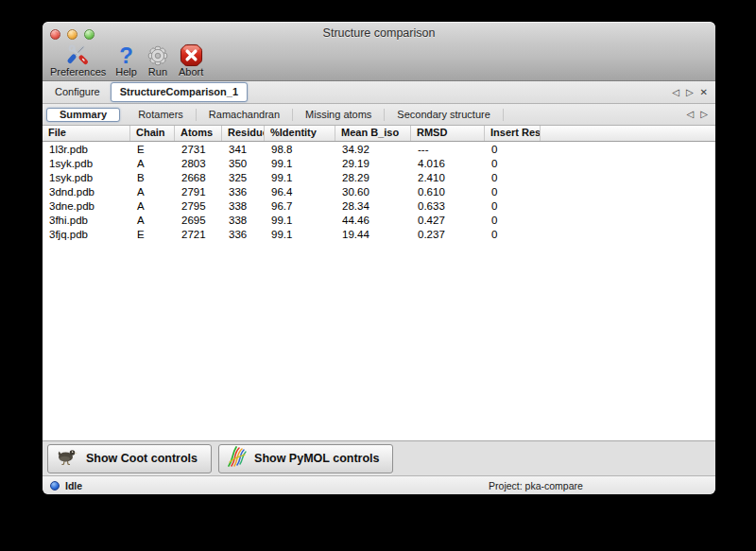 The height and width of the screenshot is (551, 756). Describe the element at coordinates (87, 206) in the screenshot. I see `cell-file: 3dne.pdb` at that location.